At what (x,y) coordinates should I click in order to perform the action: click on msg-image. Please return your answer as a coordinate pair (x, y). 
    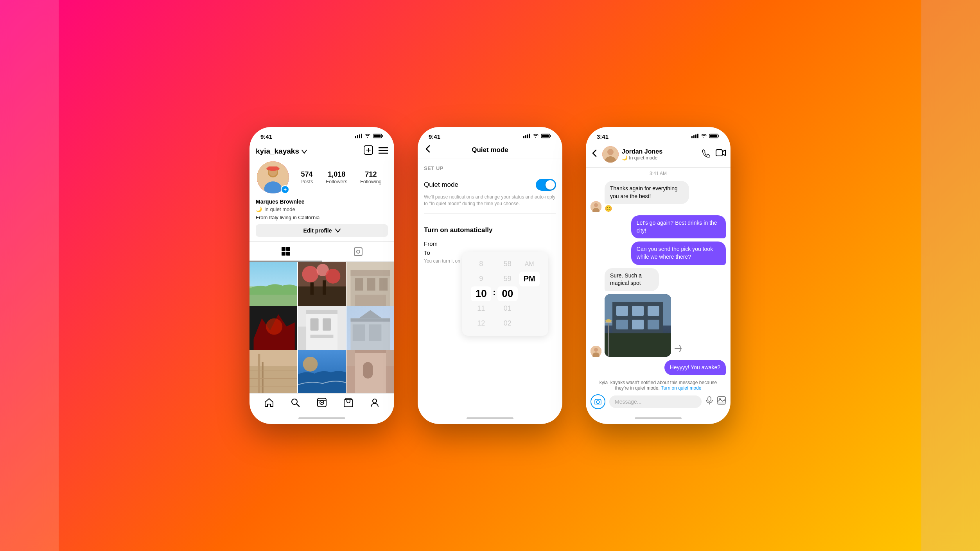
    Looking at the image, I should click on (638, 326).